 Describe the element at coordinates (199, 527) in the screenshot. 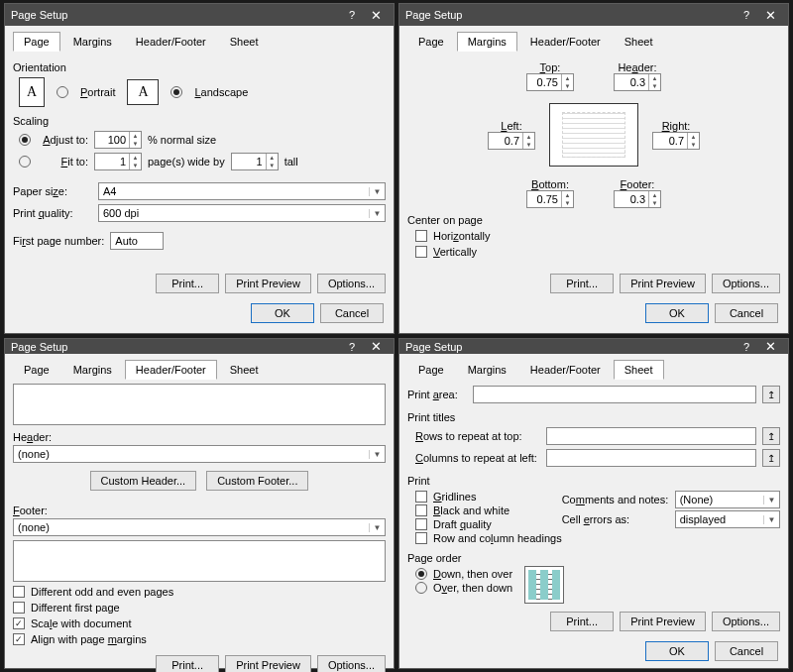

I see `footer-combo: (none)▼` at that location.